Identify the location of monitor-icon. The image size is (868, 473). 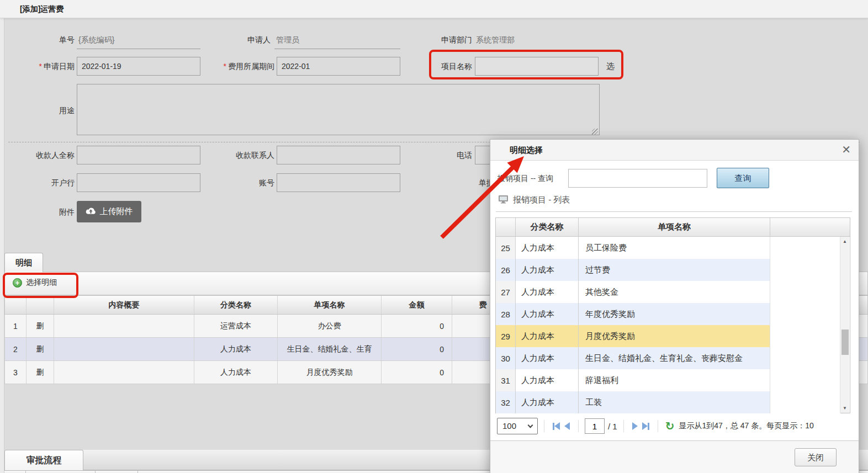
(504, 200).